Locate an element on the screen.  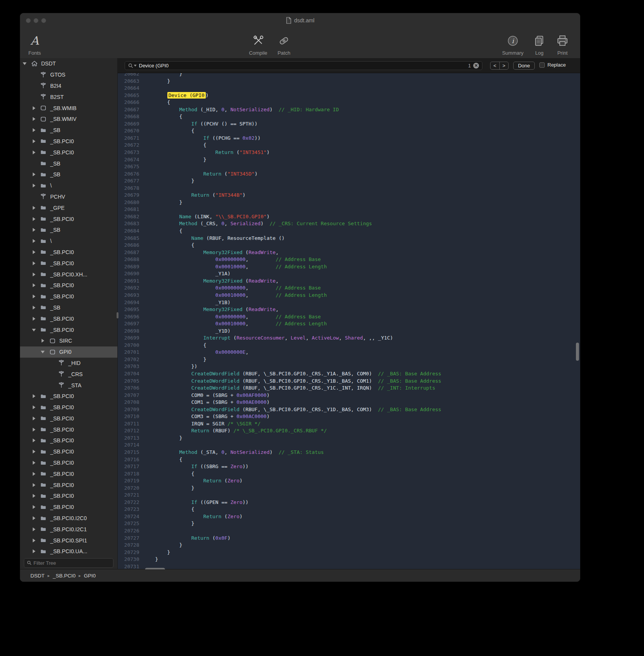
tree-item--sb-pci0-ua-: _SB.PCI0.UA... is located at coordinates (68, 551).